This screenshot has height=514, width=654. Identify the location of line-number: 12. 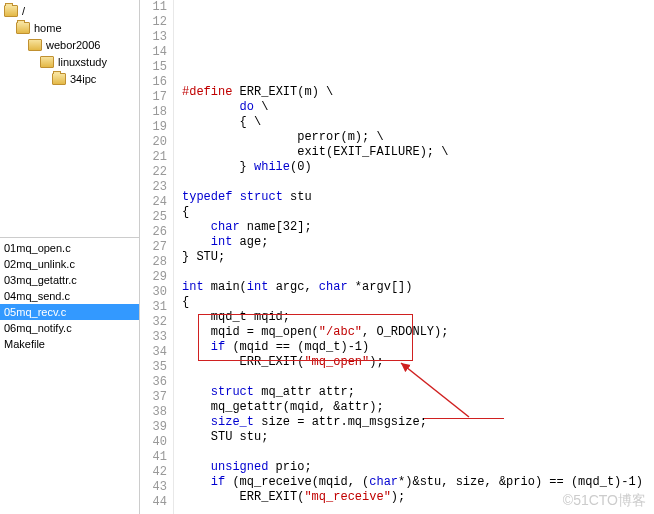
(154, 22).